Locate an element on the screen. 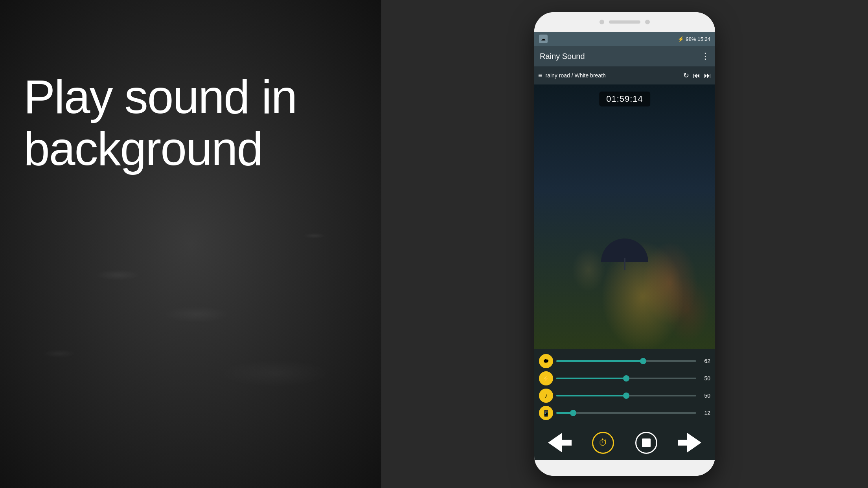 The height and width of the screenshot is (488, 868). battery-icon: ⚡ is located at coordinates (681, 39).